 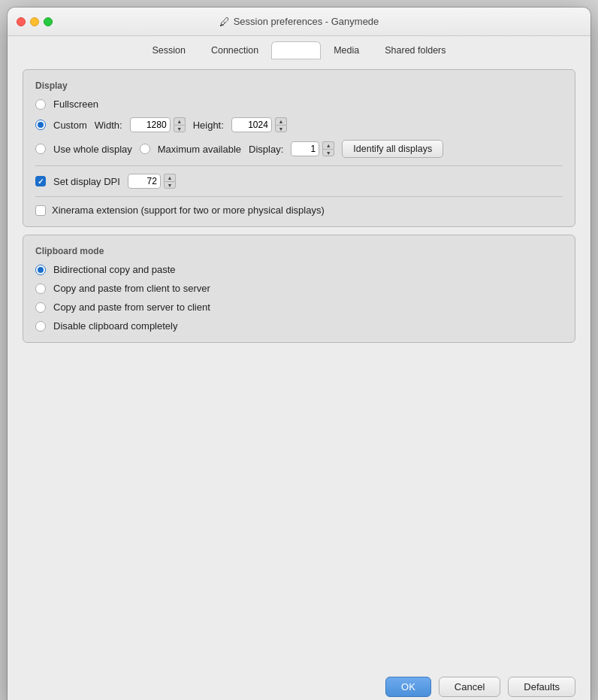 What do you see at coordinates (299, 269) in the screenshot?
I see `clipboard-option-0: Bidirectional copy and paste` at bounding box center [299, 269].